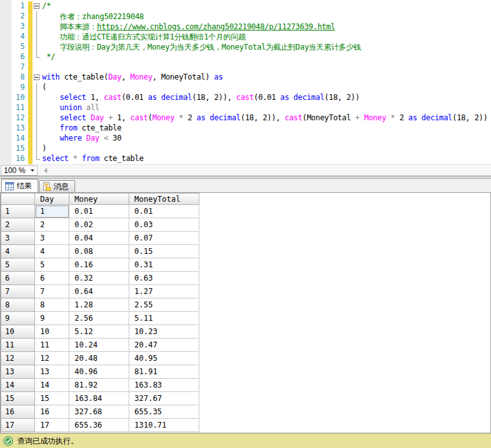  What do you see at coordinates (52, 332) in the screenshot?
I see `grid-cell: 10` at bounding box center [52, 332].